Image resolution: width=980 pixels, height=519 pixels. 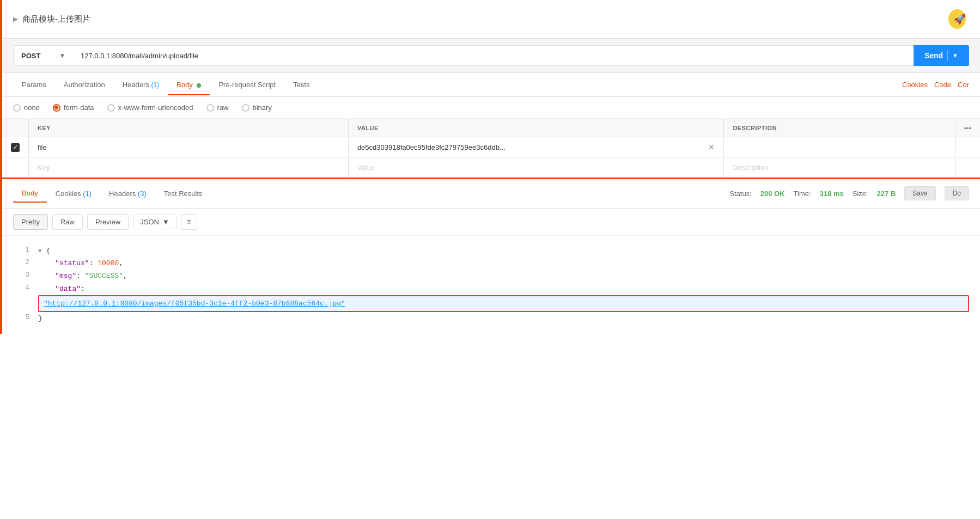 I want to click on row-value-text: de5cd303918fa0ec95fde3fc279759ee3c6ddb..…, so click(x=531, y=147).